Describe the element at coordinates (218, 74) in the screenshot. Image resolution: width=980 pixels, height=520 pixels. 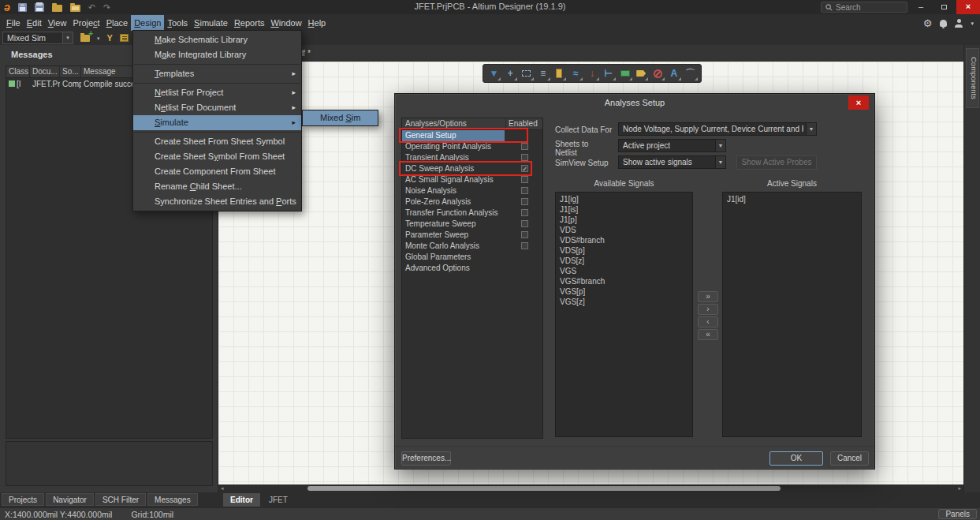
I see `menu-item-templates: Templates▸` at that location.